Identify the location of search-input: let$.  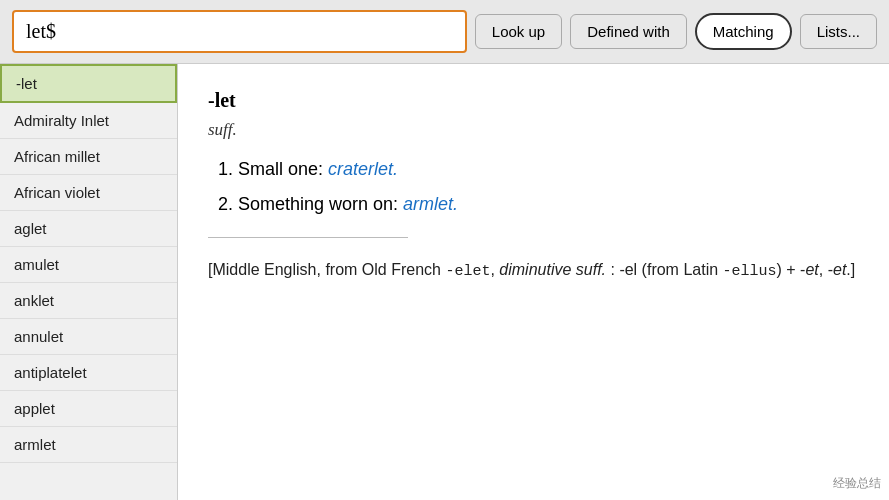
(240, 32).